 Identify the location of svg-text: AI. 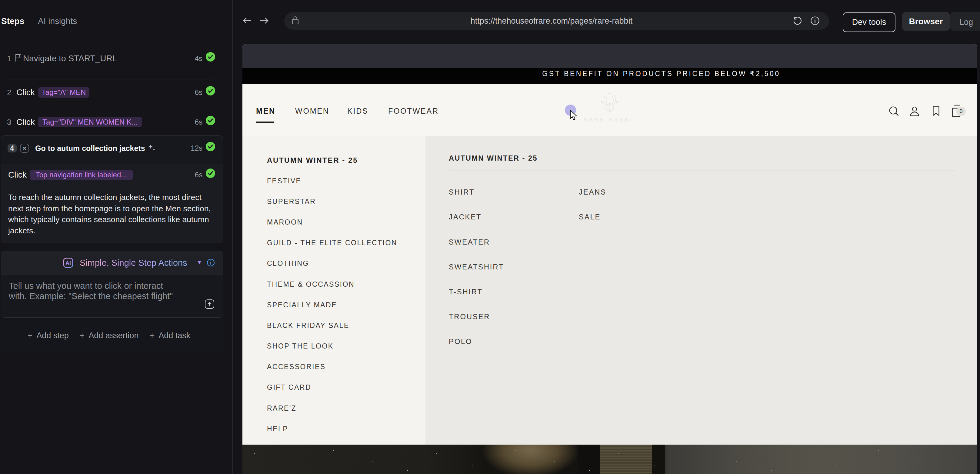
(68, 263).